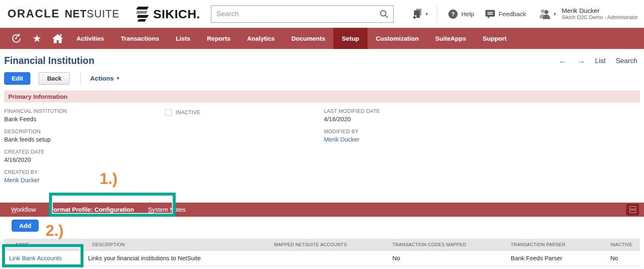 The width and height of the screenshot is (644, 269). Describe the element at coordinates (411, 139) in the screenshot. I see `modified-by-link: Merik Ducker` at that location.